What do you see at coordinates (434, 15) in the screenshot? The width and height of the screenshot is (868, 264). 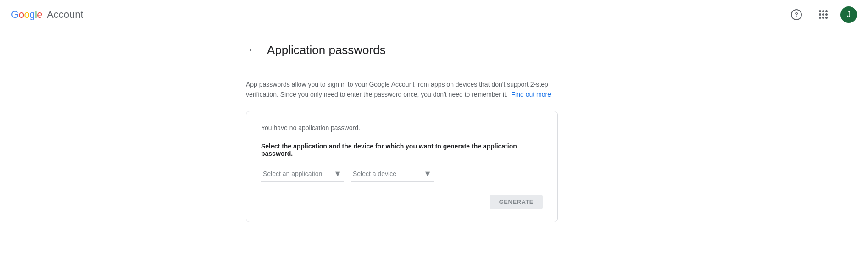 I see `header: G o o g l e Account ? J` at bounding box center [434, 15].